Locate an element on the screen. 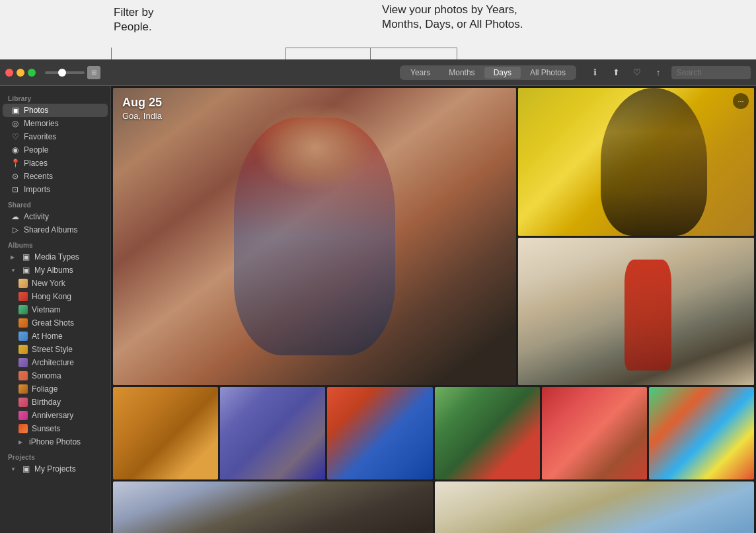 This screenshot has width=756, height=533. sidebar-item-sunsets: Sunsets is located at coordinates (56, 429).